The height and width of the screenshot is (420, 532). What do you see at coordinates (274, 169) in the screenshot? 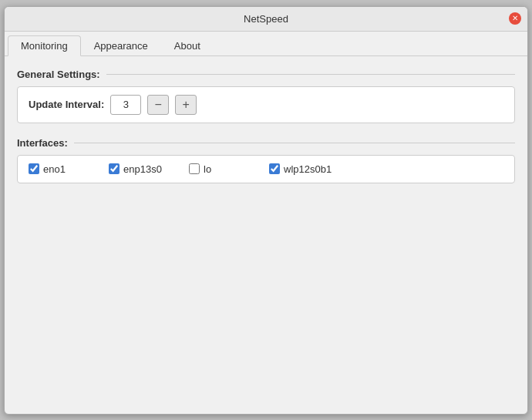
I see `interface-wlp12s0b1-checkbox` at bounding box center [274, 169].